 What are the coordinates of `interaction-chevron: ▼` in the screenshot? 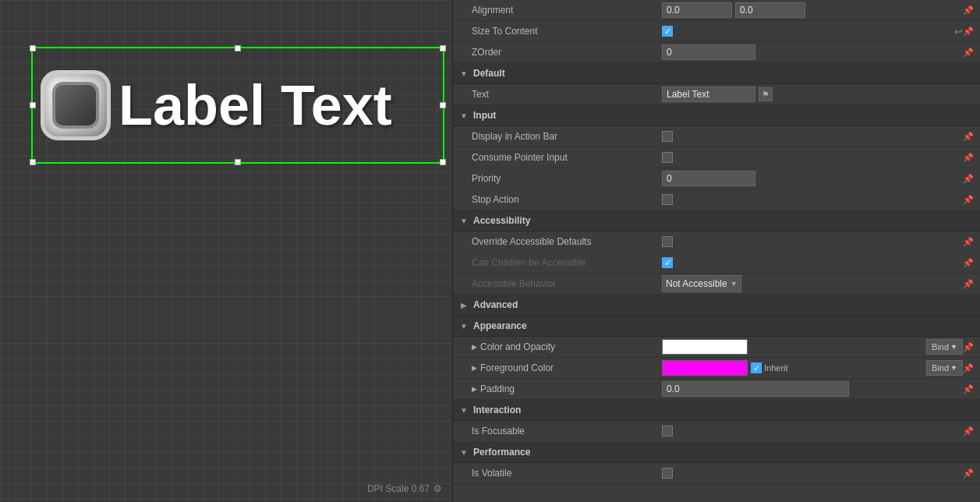 It's located at (464, 410).